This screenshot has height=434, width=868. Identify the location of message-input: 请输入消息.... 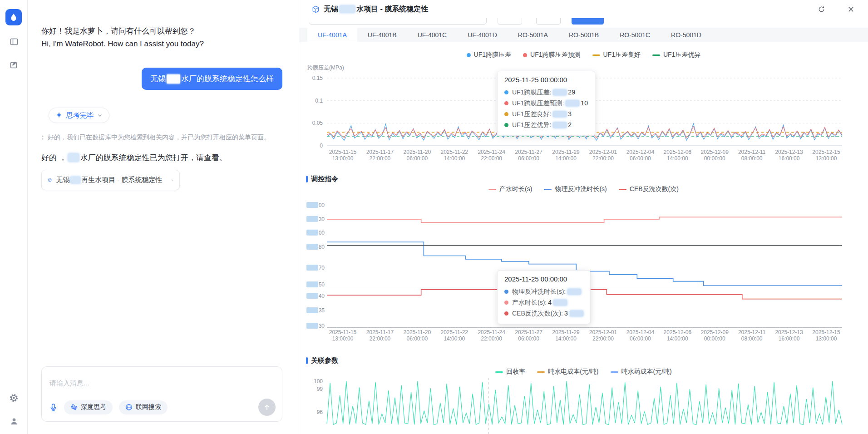
(69, 383).